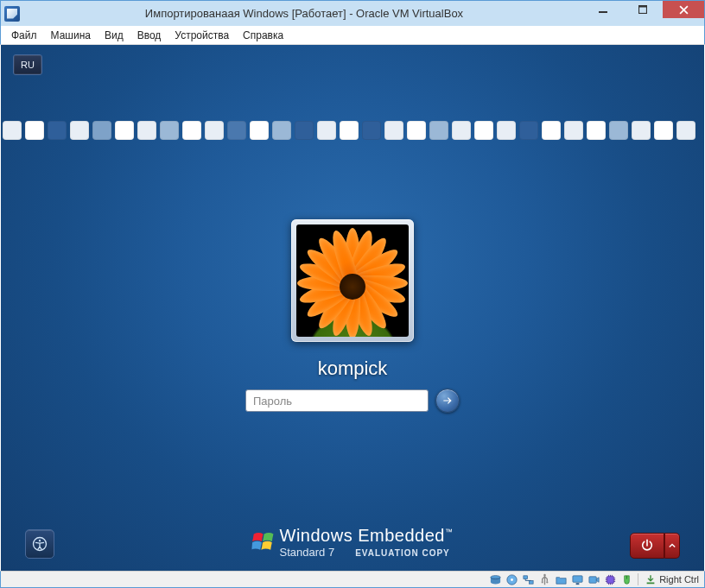  Describe the element at coordinates (352, 369) in the screenshot. I see `username-label: kompick` at that location.